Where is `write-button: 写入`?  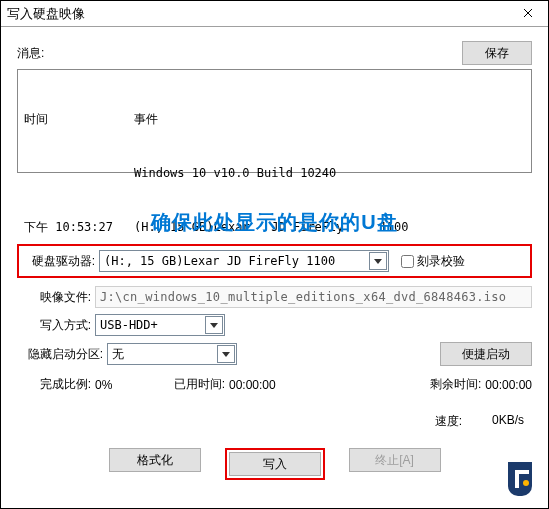
write-button: 写入 is located at coordinates (275, 464).